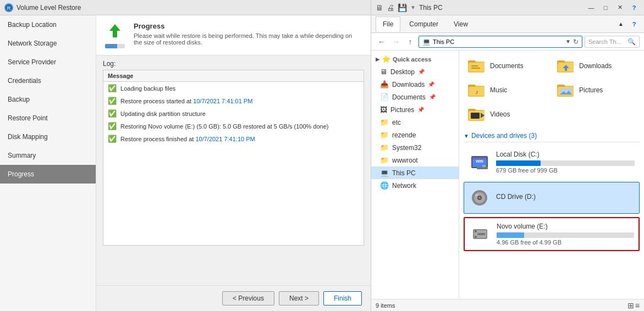 The width and height of the screenshot is (644, 311). I want to click on devices-collapse-icon: ▼, so click(466, 136).